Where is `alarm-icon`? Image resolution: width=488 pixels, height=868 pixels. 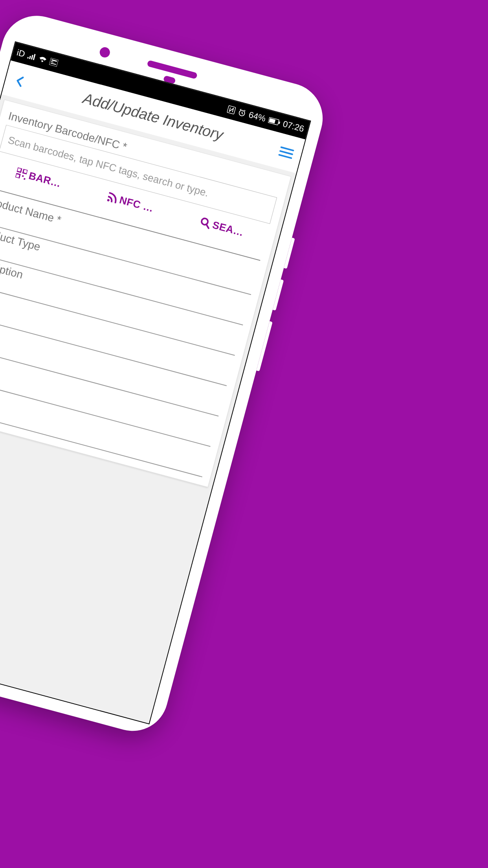 alarm-icon is located at coordinates (242, 112).